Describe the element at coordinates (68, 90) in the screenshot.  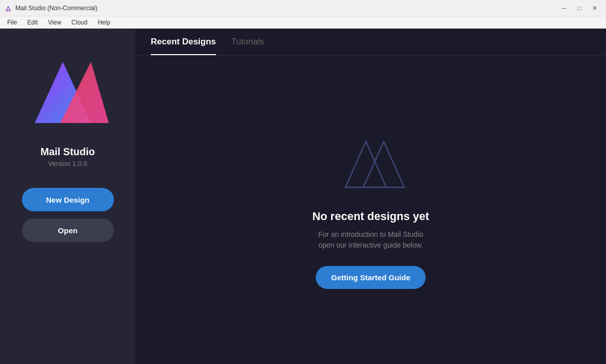
I see `logo-container` at that location.